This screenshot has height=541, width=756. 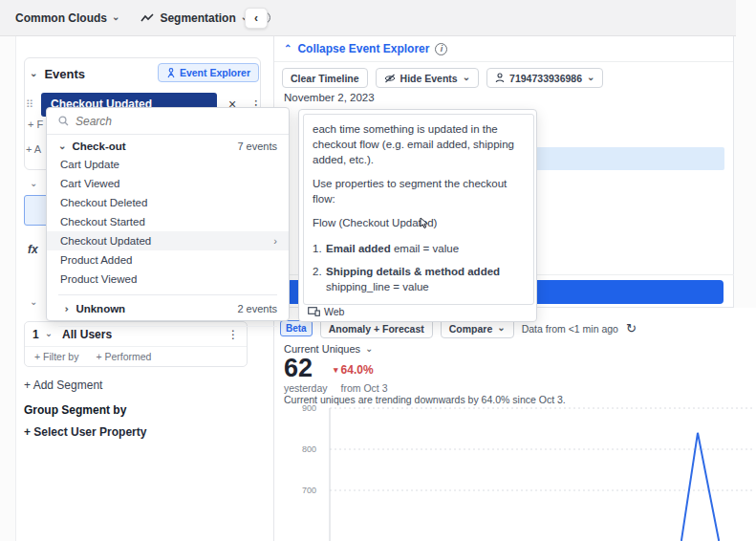 I want to click on event-description-box: each time something is updated in the ch…, so click(x=419, y=209).